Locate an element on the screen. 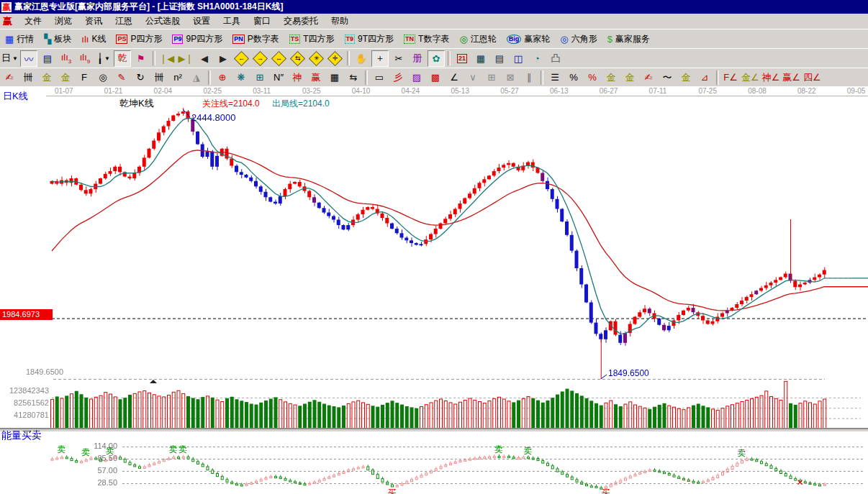  gann-box-purple-icon: ▨ is located at coordinates (417, 78).